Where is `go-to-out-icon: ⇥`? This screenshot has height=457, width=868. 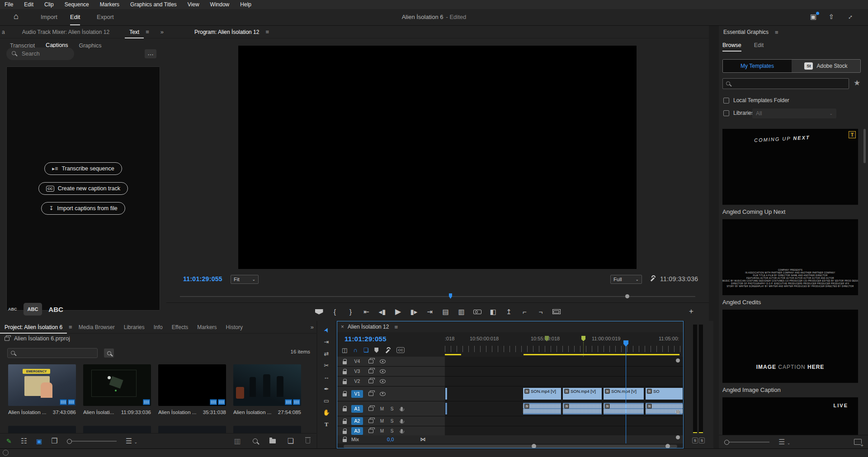 go-to-out-icon: ⇥ is located at coordinates (430, 312).